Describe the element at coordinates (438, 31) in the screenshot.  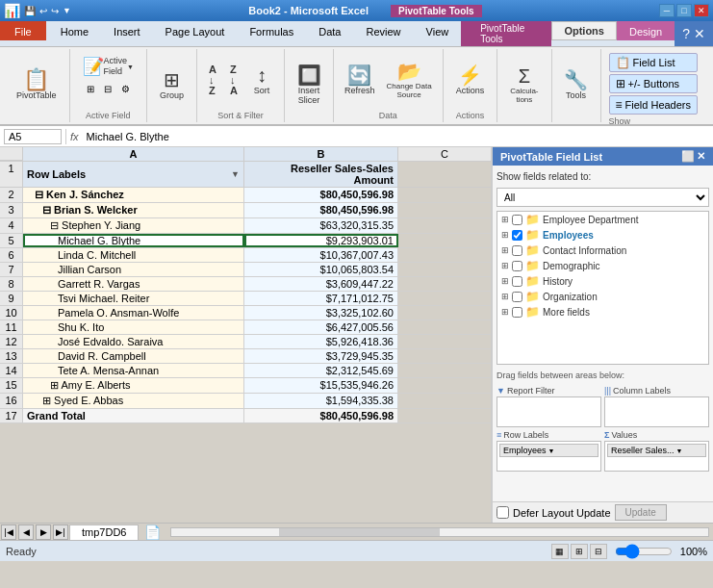
I see `tab-view: View` at that location.